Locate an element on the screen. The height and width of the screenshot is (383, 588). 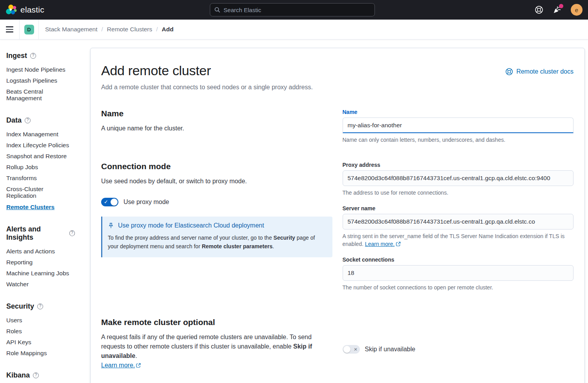
check-icon: ✓ is located at coordinates (106, 202).